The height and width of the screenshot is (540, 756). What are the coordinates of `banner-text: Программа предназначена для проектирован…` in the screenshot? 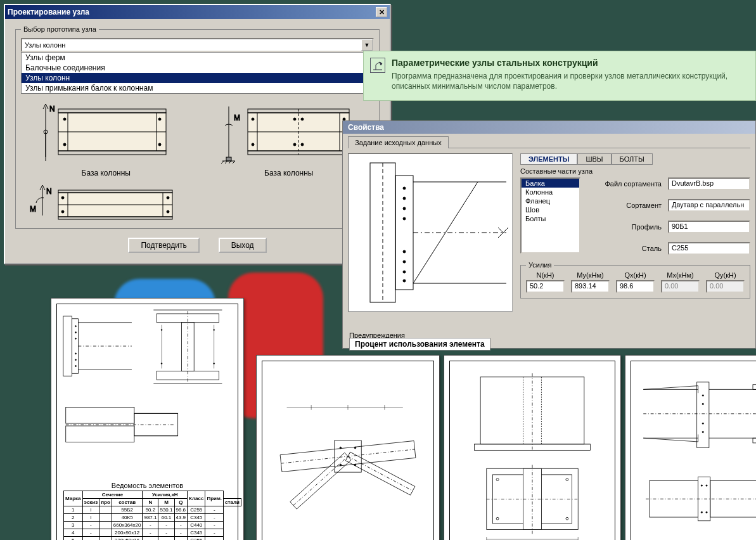 It's located at (569, 81).